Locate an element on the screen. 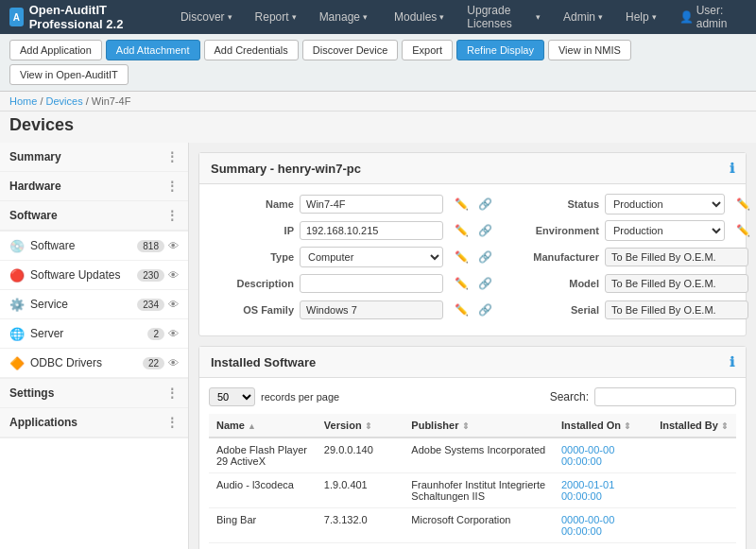 The width and height of the screenshot is (756, 549). summary-left-fields: Name ✏️ 🔗 IP ✏️ 🔗 is located at coordinates (352, 260).